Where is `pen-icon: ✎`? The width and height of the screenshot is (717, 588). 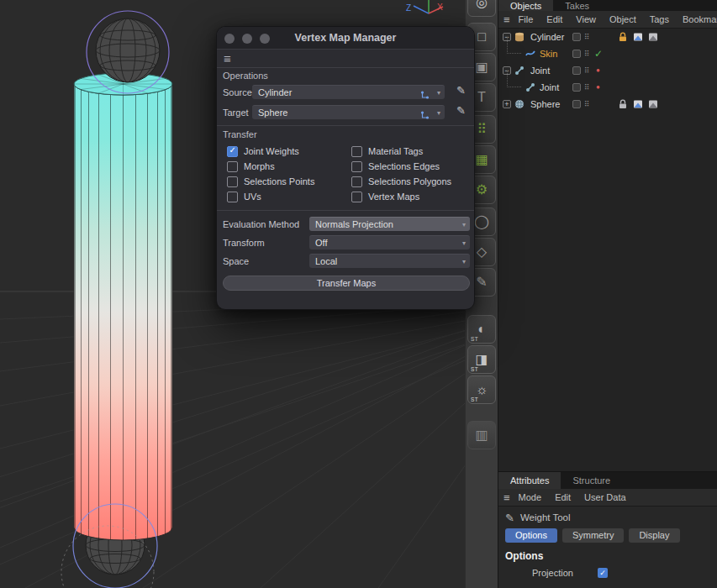 pen-icon: ✎ is located at coordinates (481, 282).